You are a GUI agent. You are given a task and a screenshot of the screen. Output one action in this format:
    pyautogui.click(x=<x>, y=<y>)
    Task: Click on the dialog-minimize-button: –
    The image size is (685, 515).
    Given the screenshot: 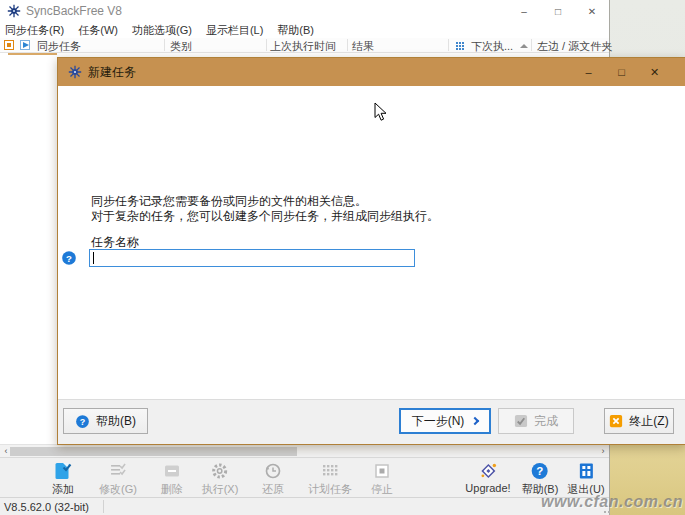 What is the action you would take?
    pyautogui.click(x=588, y=72)
    